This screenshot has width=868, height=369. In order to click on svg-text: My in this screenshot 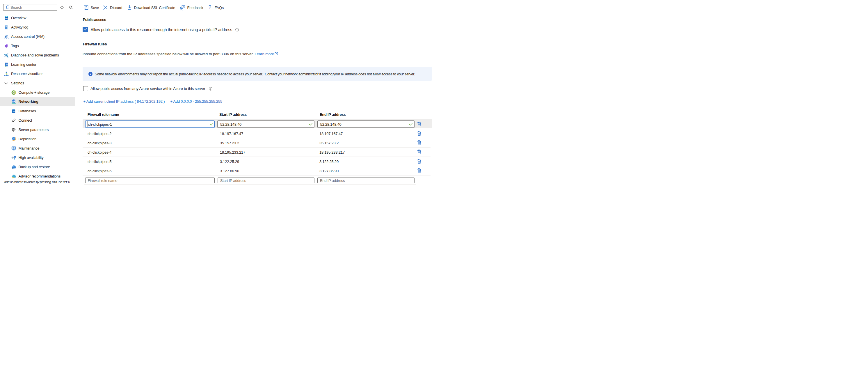, I will do `click(6, 18)`.